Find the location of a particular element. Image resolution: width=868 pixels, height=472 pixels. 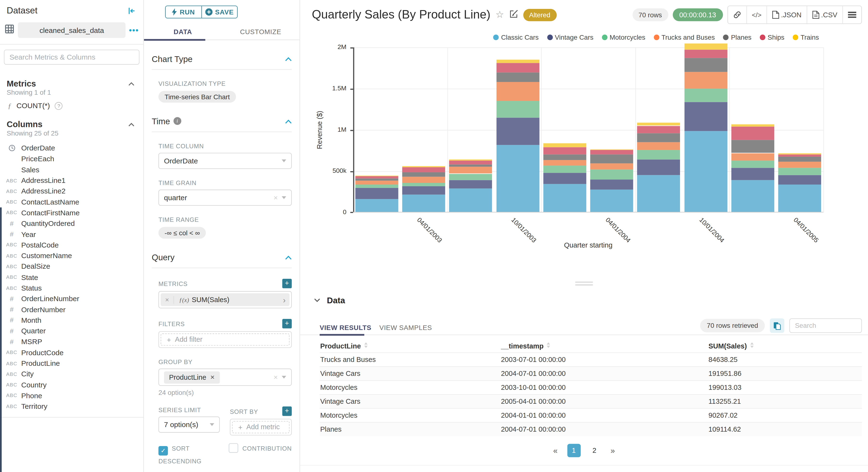

dataset-more-icon: ••• is located at coordinates (134, 30).